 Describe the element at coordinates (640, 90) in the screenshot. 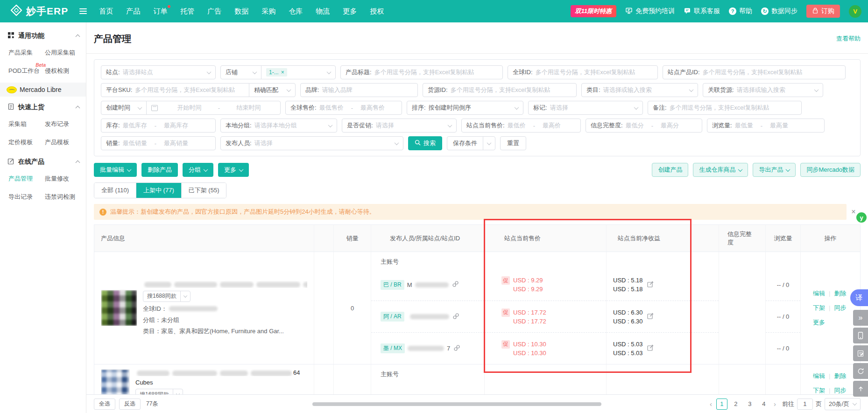

I see `category-filter-select: 类目:请选择或输入搜索` at that location.